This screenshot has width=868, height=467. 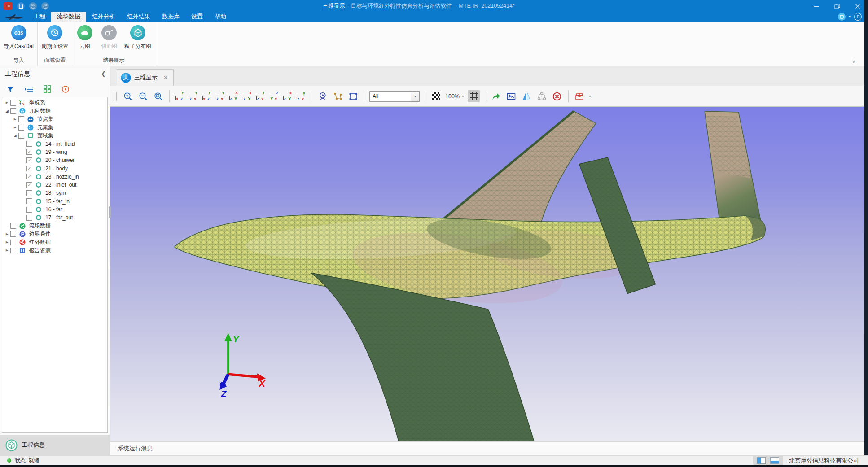 I want to click on tree-item: 16 - far, so click(x=55, y=209).